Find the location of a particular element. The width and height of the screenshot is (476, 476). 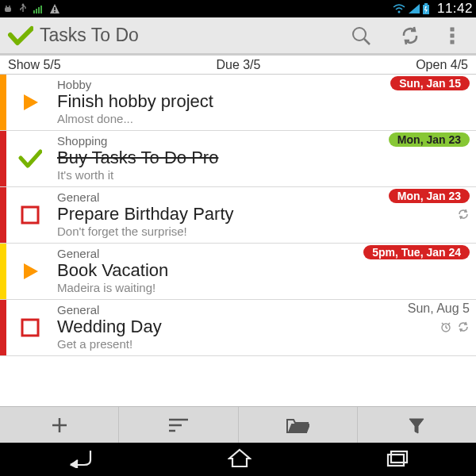

back-icon is located at coordinates (80, 458).